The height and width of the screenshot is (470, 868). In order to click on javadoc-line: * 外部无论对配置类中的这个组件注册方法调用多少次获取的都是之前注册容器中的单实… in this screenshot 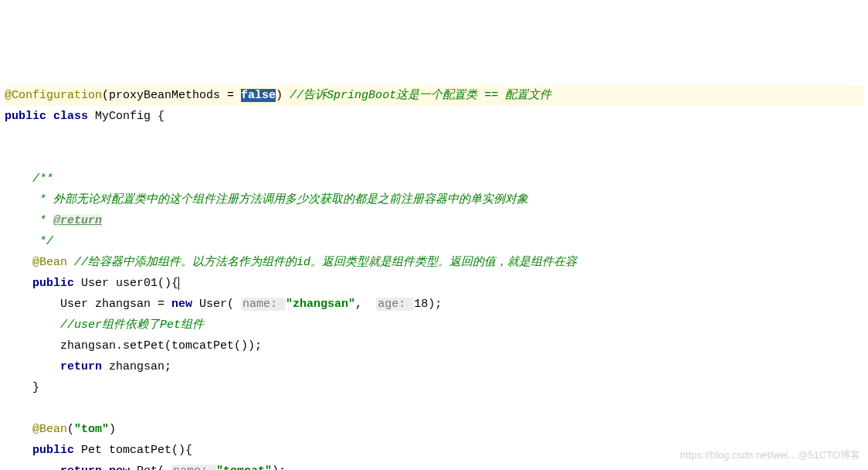, I will do `click(266, 199)`.